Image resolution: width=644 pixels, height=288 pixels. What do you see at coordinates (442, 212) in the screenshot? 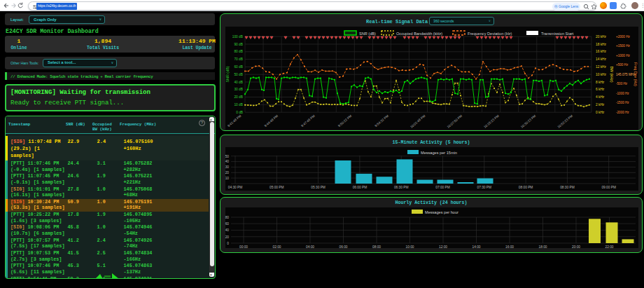
I see `svg-text: Messages per hour` at bounding box center [442, 212].